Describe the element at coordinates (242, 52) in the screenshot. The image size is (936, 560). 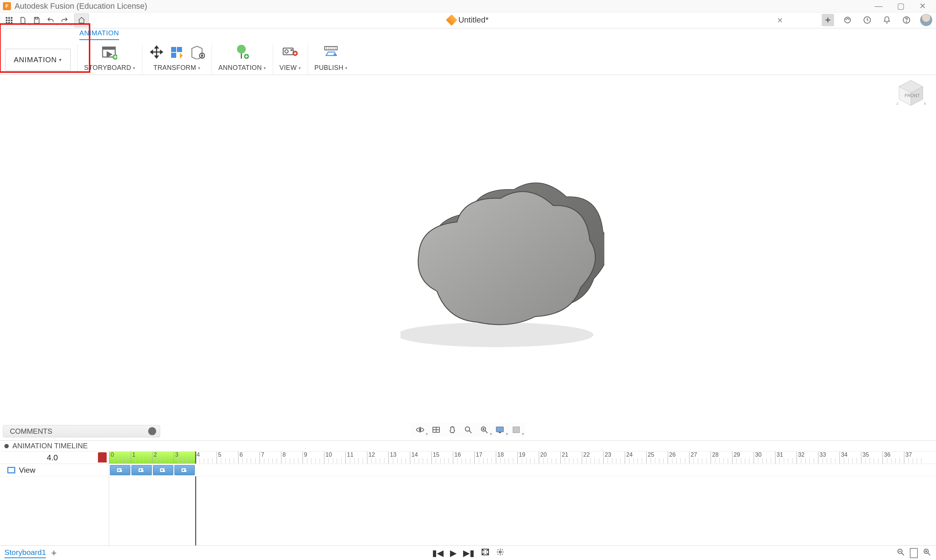
I see `annotation-callout-icon` at that location.